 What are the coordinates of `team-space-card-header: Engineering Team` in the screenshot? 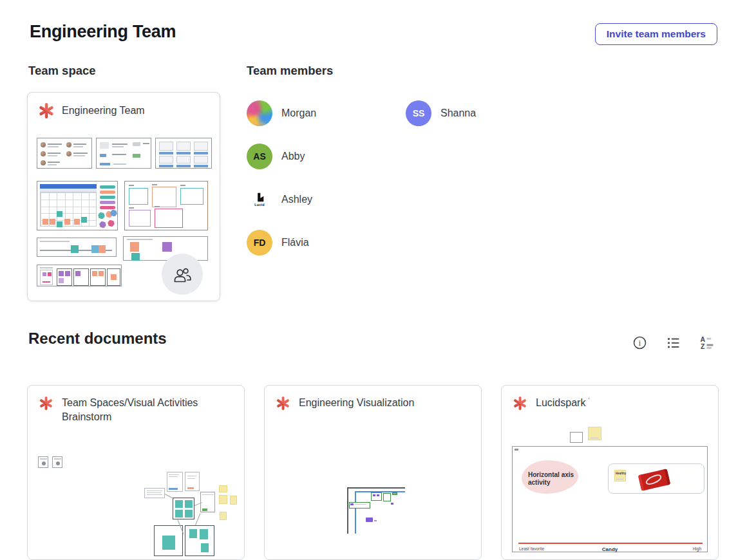 It's located at (91, 111).